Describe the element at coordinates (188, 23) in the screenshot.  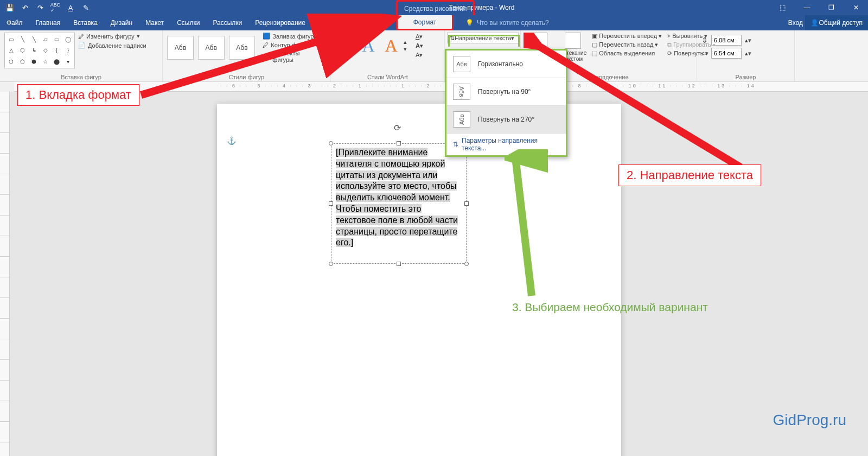
I see `tab-references: Ссылки` at that location.